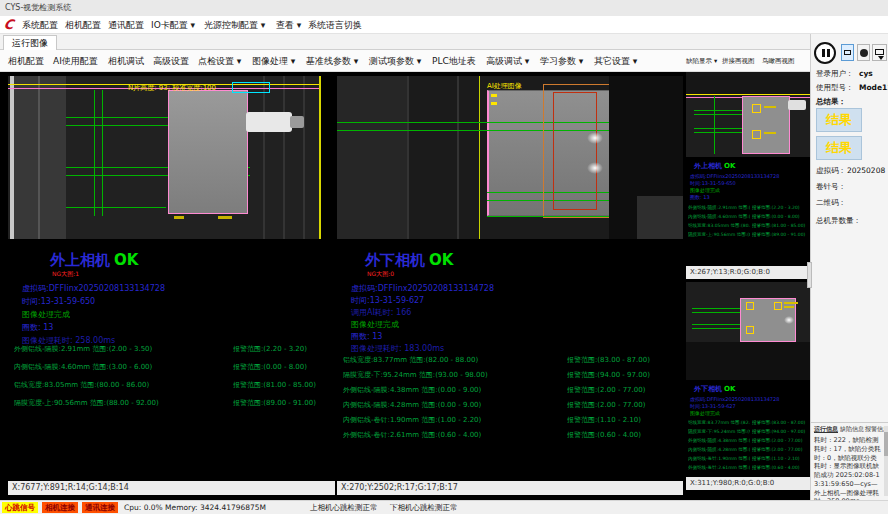  I want to click on separator-block, so click(208, 152).